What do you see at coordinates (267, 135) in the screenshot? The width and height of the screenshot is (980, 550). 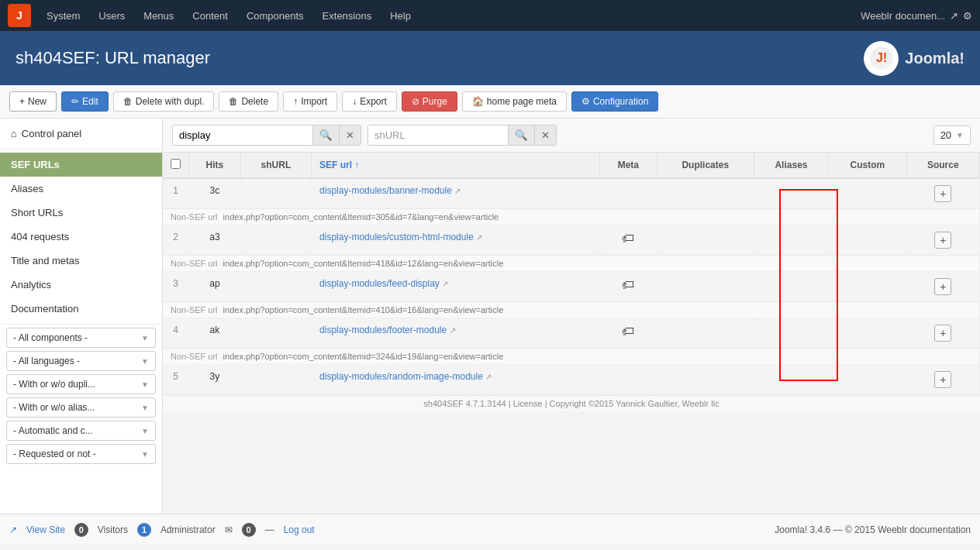 I see `sef-search-wrap: 🔍 ✕` at bounding box center [267, 135].